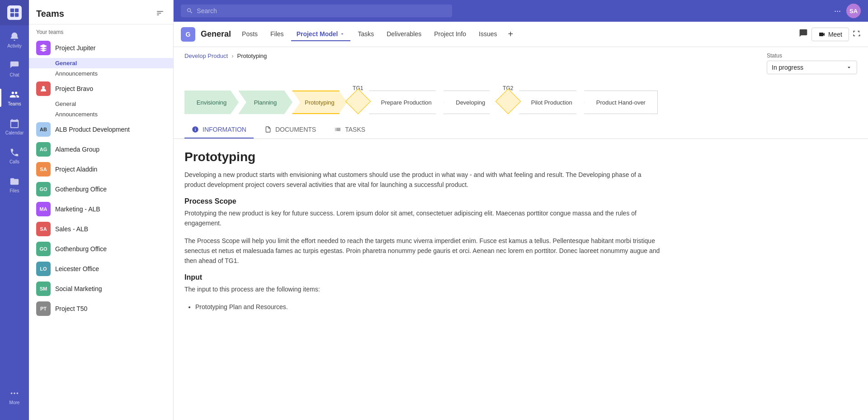  What do you see at coordinates (101, 129) in the screenshot?
I see `team-item-alb-product: AB ALB Product Development ···` at bounding box center [101, 129].